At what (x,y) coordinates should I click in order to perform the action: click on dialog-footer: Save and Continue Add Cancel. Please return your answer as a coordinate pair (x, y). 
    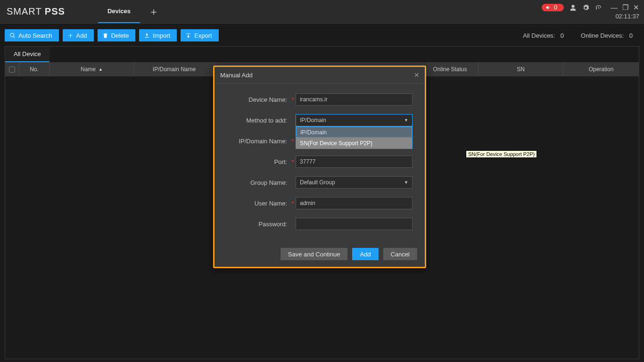
    Looking at the image, I should click on (320, 255).